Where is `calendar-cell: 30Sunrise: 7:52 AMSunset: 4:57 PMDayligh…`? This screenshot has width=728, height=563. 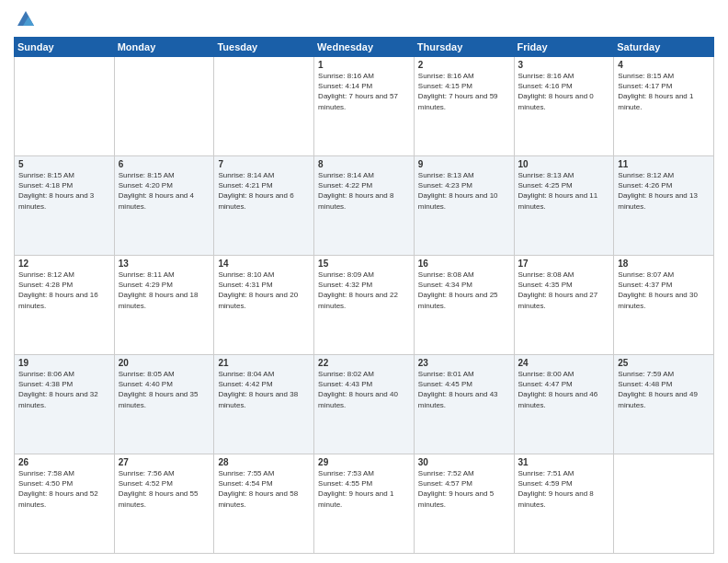 calendar-cell: 30Sunrise: 7:52 AMSunset: 4:57 PMDayligh… is located at coordinates (463, 504).